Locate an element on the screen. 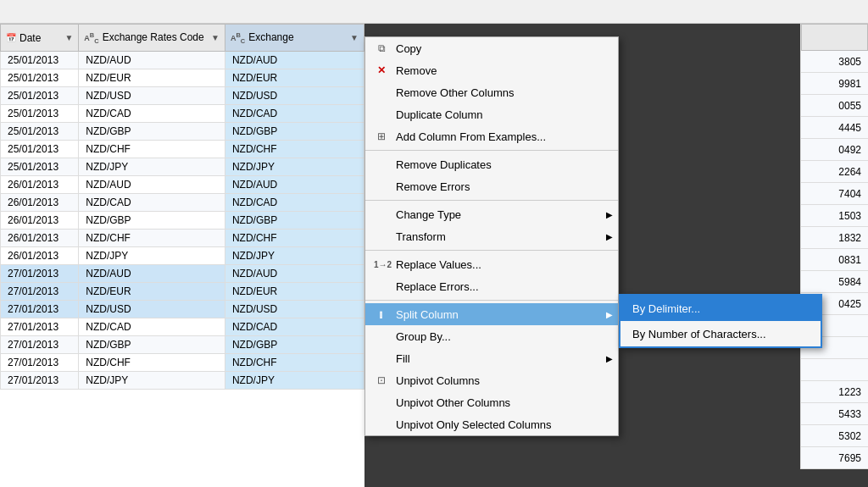 The height and width of the screenshot is (487, 868). menu-item-unpivot-selected: Unpivot Only Selected Columns is located at coordinates (492, 424).